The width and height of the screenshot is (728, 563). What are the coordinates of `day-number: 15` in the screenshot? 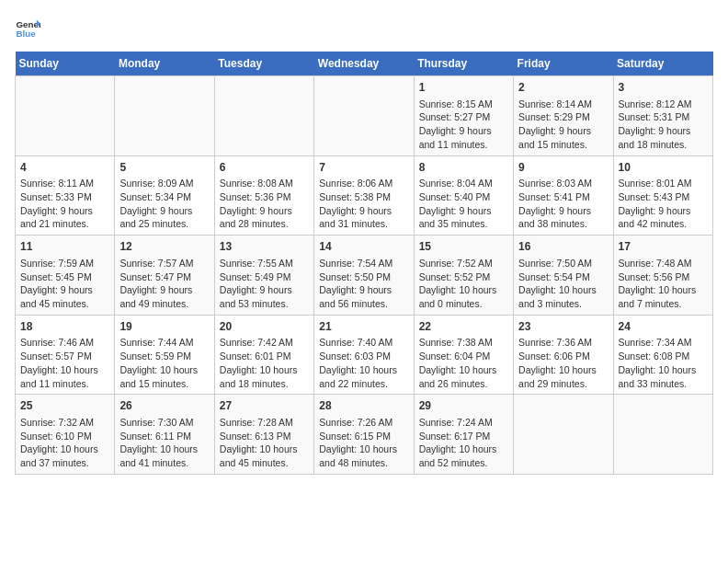 It's located at (463, 247).